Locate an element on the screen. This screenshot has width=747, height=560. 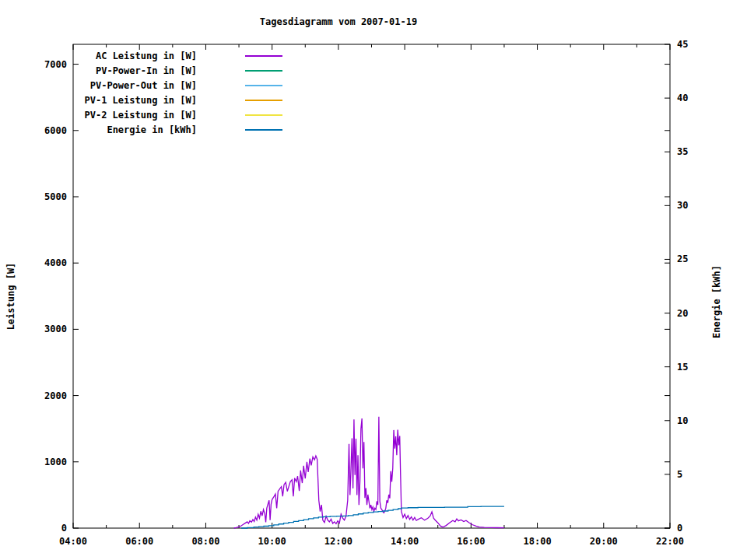
legend-label: PV-Power-Out in [W] is located at coordinates (132, 86).